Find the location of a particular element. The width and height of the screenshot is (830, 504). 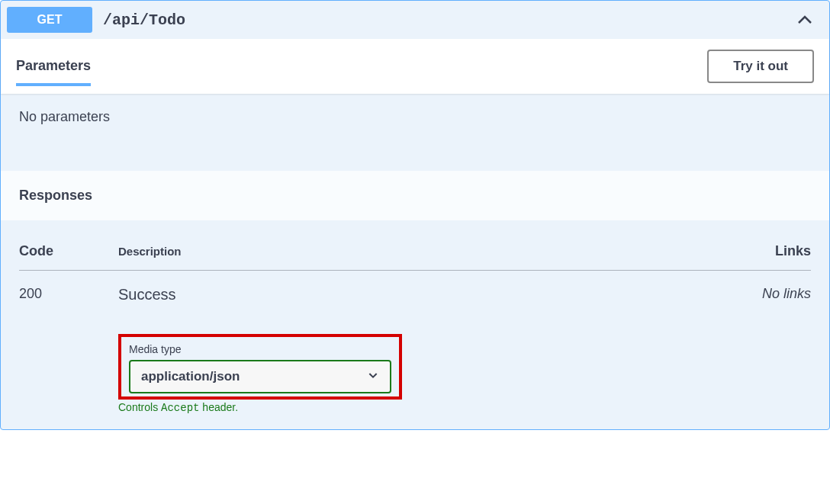

endpoint-path: /api/Todo is located at coordinates (449, 20).